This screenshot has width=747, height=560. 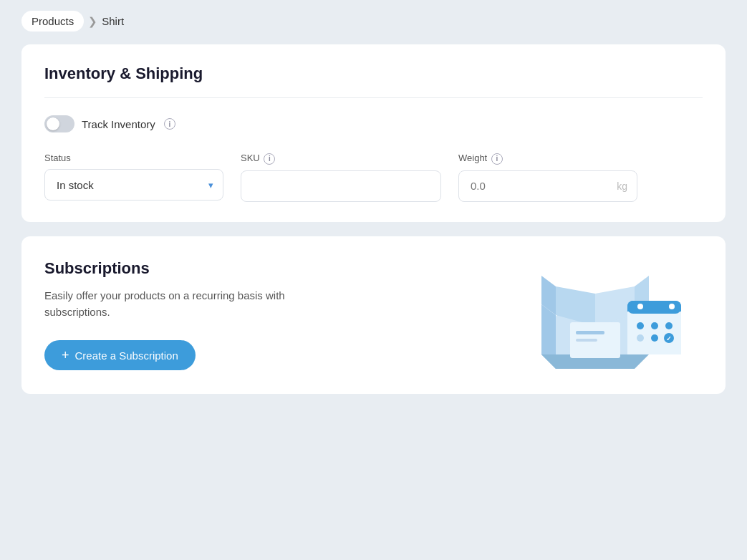 What do you see at coordinates (134, 185) in the screenshot?
I see `status-select-wrapper: In stock Out of stock On backorder ▾` at bounding box center [134, 185].